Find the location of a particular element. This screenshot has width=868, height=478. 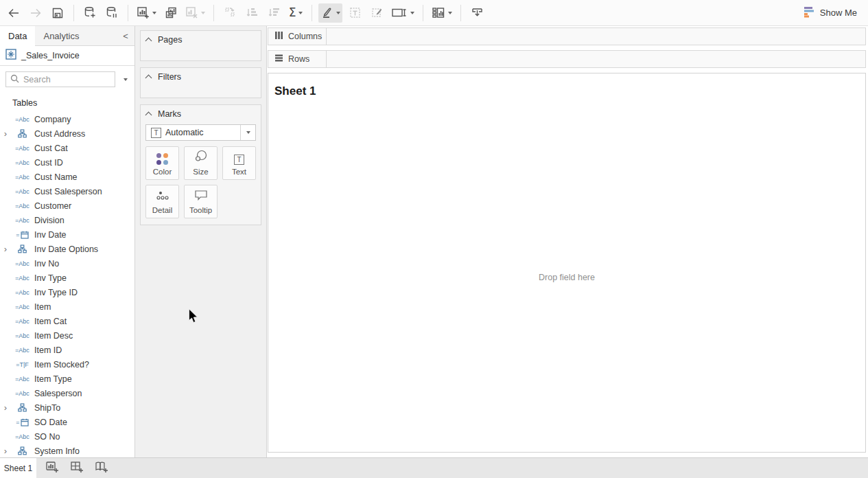

show-hide-cards-button is located at coordinates (442, 13).